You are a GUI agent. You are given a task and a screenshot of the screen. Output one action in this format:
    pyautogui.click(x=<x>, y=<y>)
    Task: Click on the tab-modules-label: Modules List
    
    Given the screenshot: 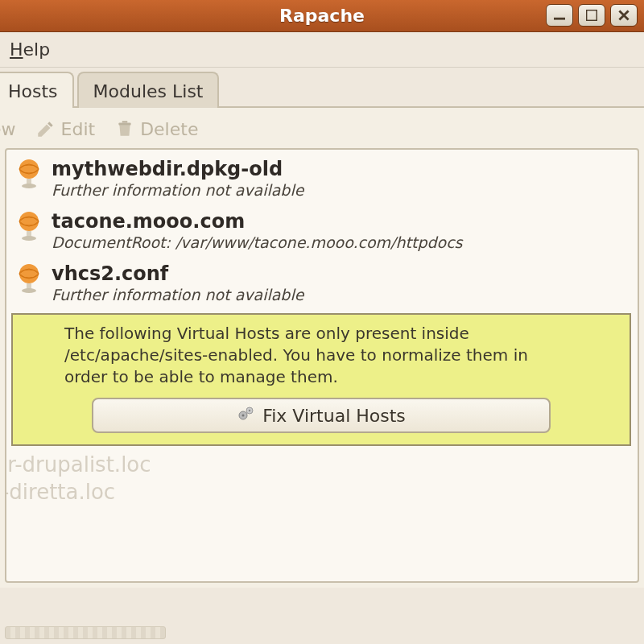 What is the action you would take?
    pyautogui.click(x=148, y=92)
    